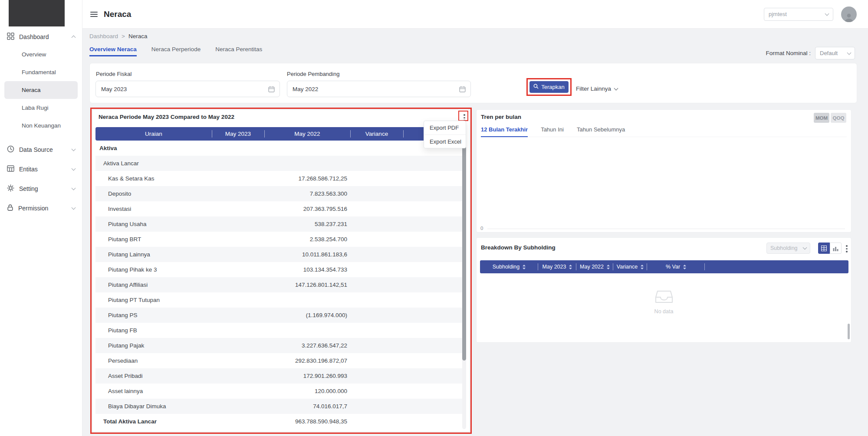 Image resolution: width=868 pixels, height=436 pixels. I want to click on page-tabs: Overview Neraca Neraca Perperiode Neraca…, so click(176, 51).